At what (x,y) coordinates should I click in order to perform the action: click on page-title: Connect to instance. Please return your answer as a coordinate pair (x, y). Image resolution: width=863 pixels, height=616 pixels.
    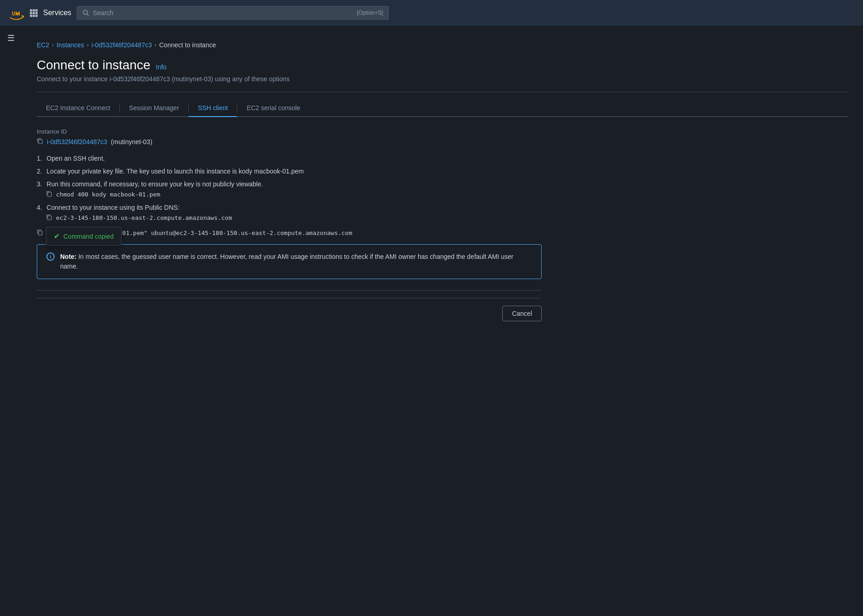
    Looking at the image, I should click on (94, 65).